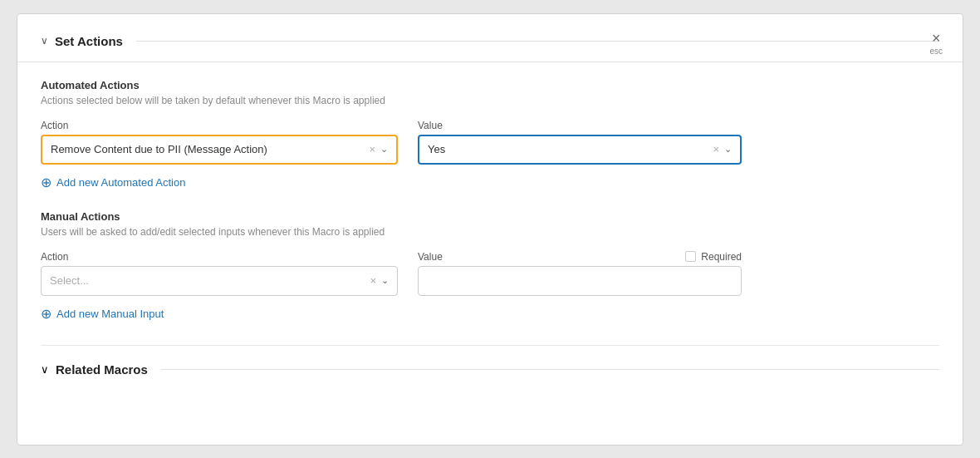  What do you see at coordinates (372, 150) in the screenshot?
I see `automated-action-clear: ×` at bounding box center [372, 150].